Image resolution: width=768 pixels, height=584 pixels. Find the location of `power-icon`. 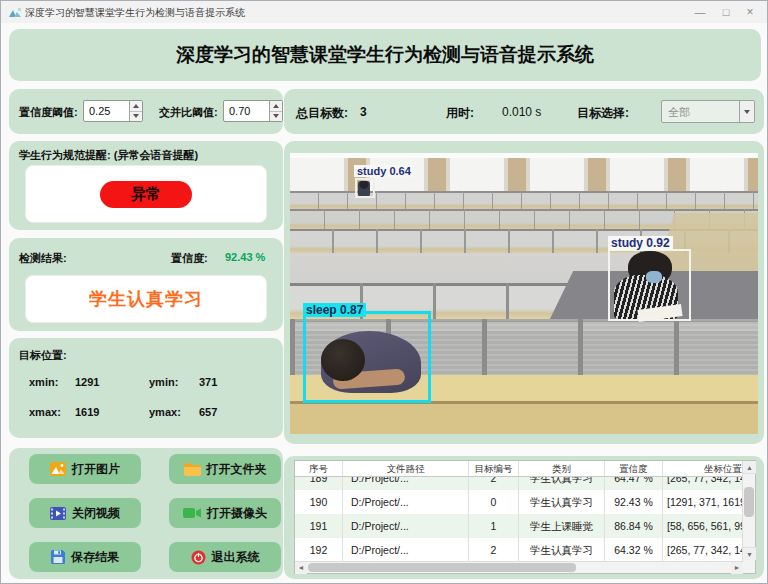

power-icon is located at coordinates (198, 558).